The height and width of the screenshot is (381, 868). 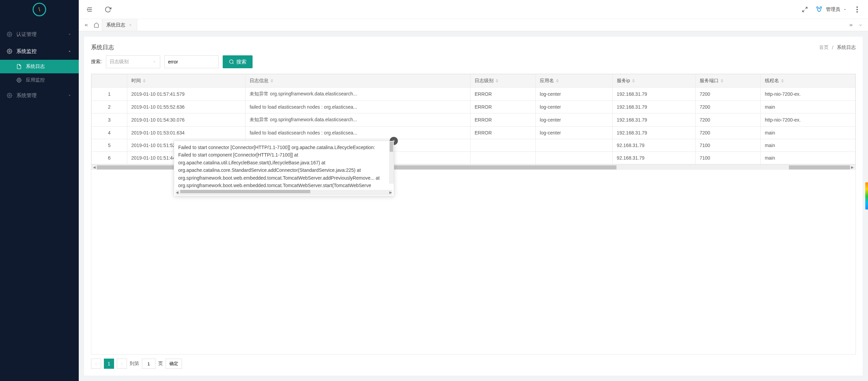 What do you see at coordinates (19, 67) in the screenshot?
I see `file-icon` at bounding box center [19, 67].